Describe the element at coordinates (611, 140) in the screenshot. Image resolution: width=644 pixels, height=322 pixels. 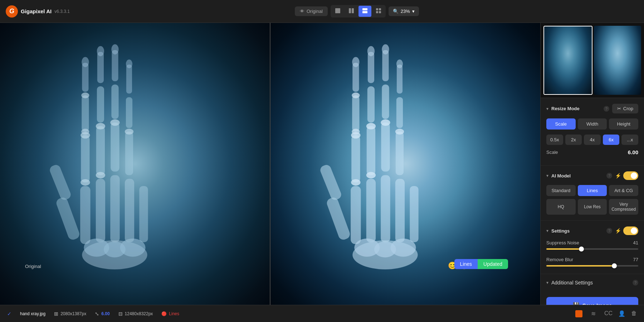
I see `scale-6x-button: 6x` at that location.